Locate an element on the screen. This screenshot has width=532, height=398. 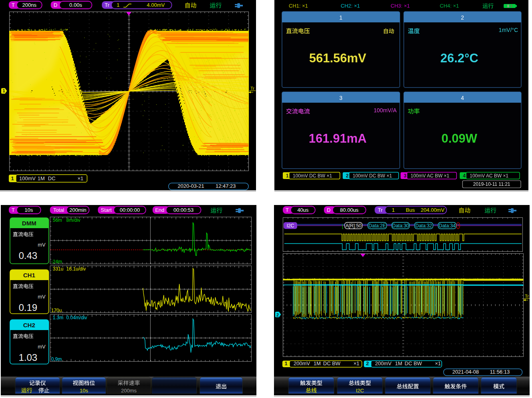
svg-text: 4.00mV is located at coordinates (156, 5).